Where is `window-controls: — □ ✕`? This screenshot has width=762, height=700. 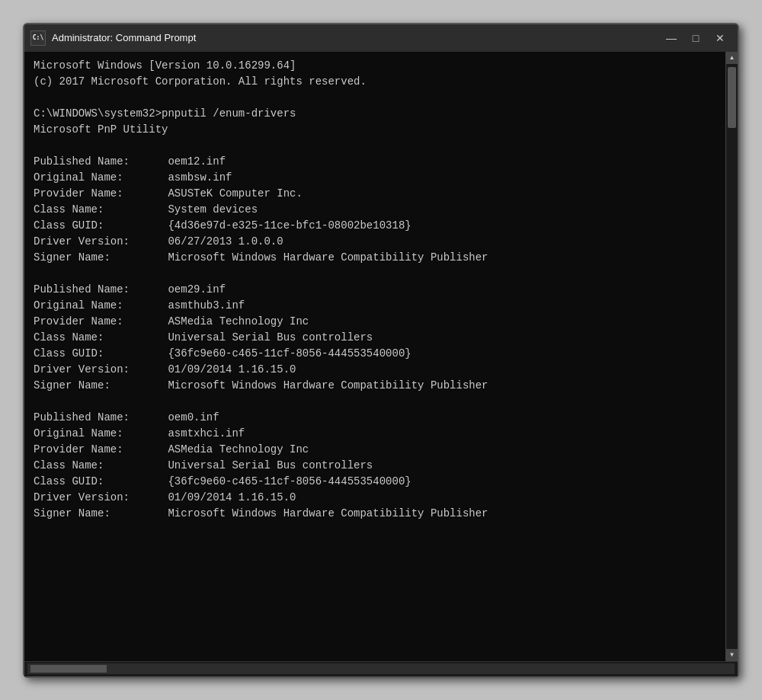
window-controls: — □ ✕ is located at coordinates (696, 38).